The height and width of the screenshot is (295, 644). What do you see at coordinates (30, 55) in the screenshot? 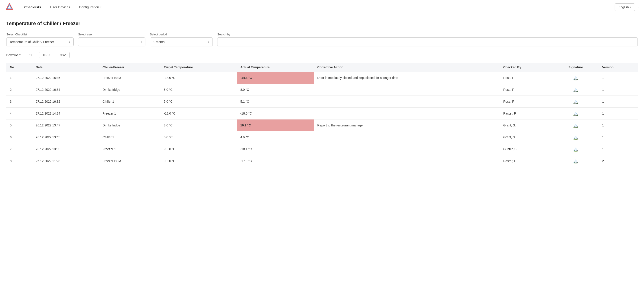
I see `download-pdf-button: PDF` at bounding box center [30, 55].